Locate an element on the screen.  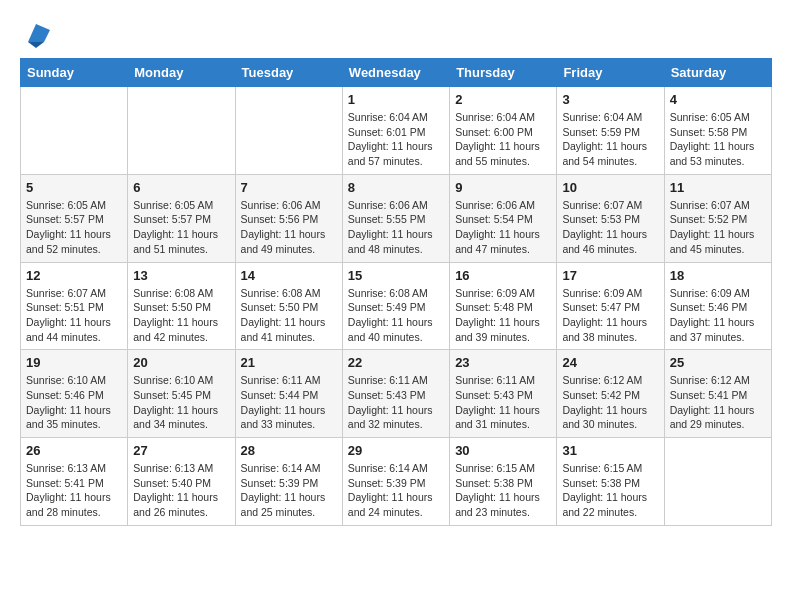
calendar-day-cell: 31Sunrise: 6:15 AM Sunset: 5:38 PM Dayli… is located at coordinates (610, 482).